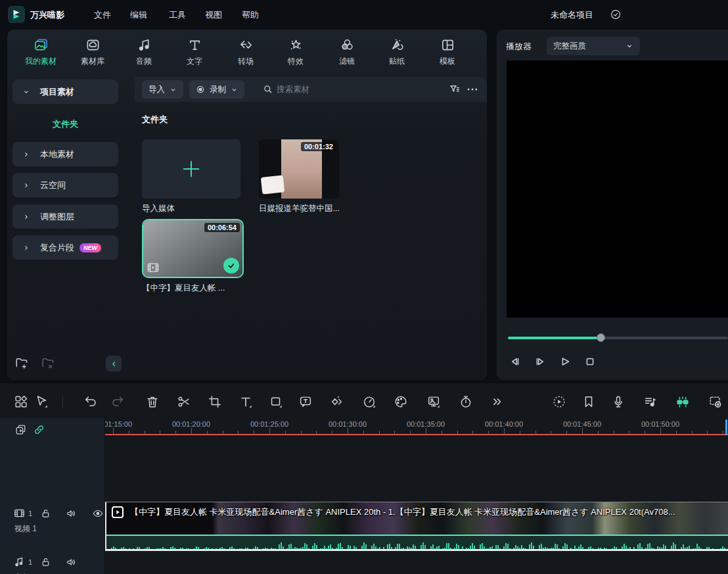 Image resolution: width=728 pixels, height=574 pixels. Describe the element at coordinates (269, 424) in the screenshot. I see `ruler-timecode: 00:01:25:00` at that location.